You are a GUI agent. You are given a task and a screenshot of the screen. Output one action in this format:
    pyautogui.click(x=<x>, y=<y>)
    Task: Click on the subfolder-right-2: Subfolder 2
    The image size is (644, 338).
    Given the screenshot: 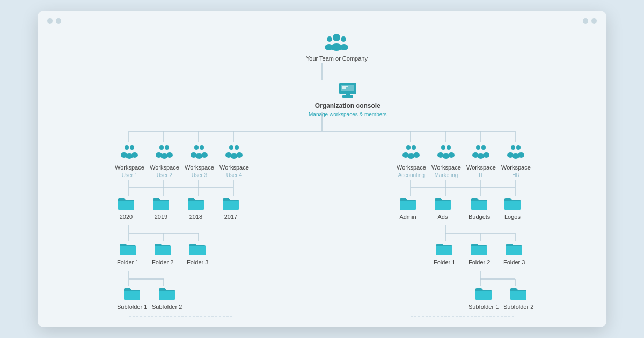 What is the action you would take?
    pyautogui.click(x=518, y=298)
    